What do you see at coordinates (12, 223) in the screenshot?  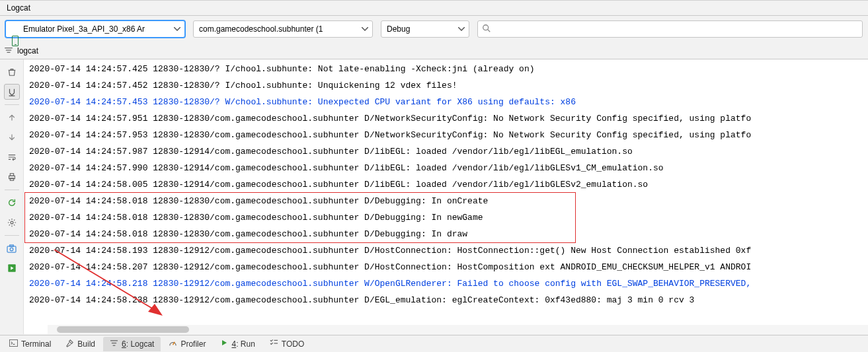 I see `settings-button` at bounding box center [12, 223].